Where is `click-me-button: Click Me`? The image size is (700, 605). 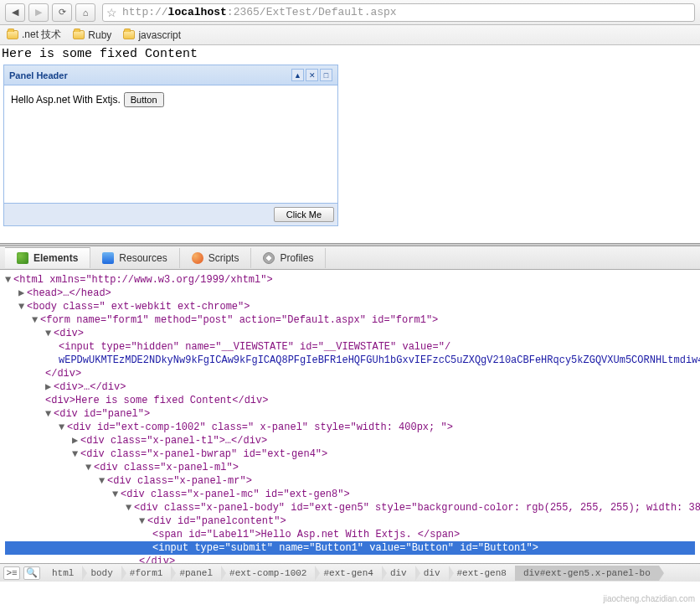 click-me-button: Click Me is located at coordinates (304, 215).